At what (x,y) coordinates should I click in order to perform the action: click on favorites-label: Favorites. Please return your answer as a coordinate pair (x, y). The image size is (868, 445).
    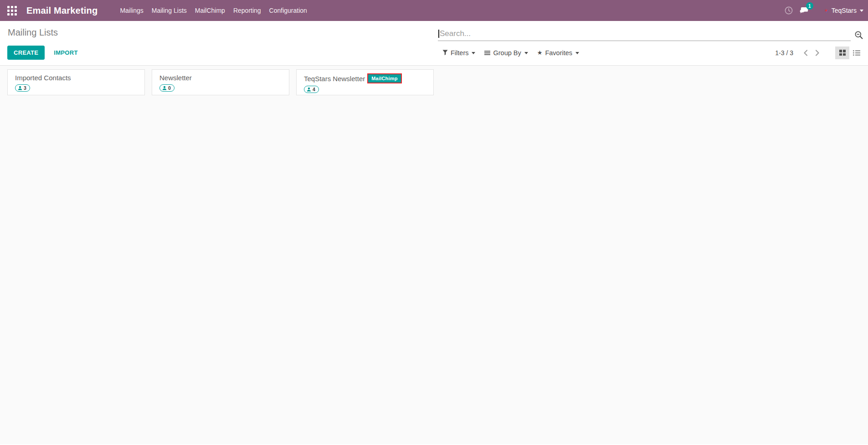
    Looking at the image, I should click on (559, 53).